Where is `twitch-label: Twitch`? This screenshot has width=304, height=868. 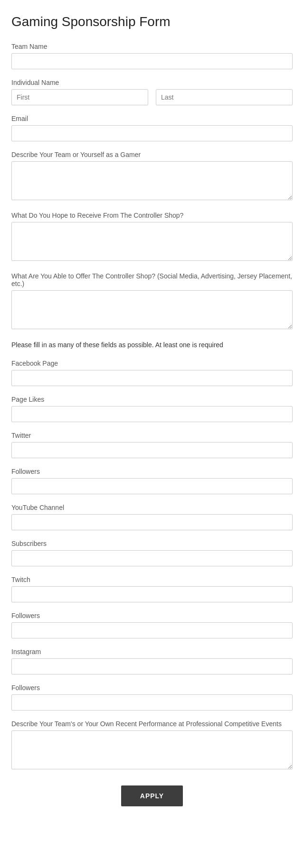
twitch-label: Twitch is located at coordinates (152, 580).